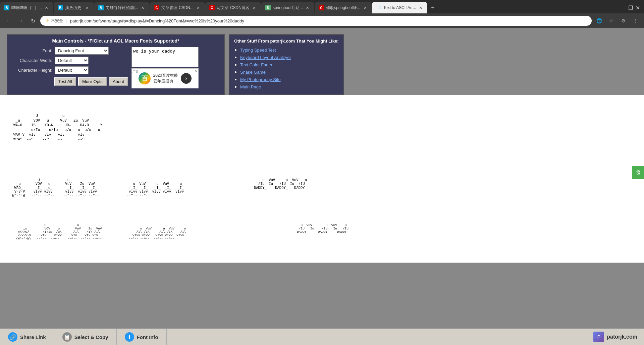  Describe the element at coordinates (289, 72) in the screenshot. I see `list-item: Snake Game` at that location.